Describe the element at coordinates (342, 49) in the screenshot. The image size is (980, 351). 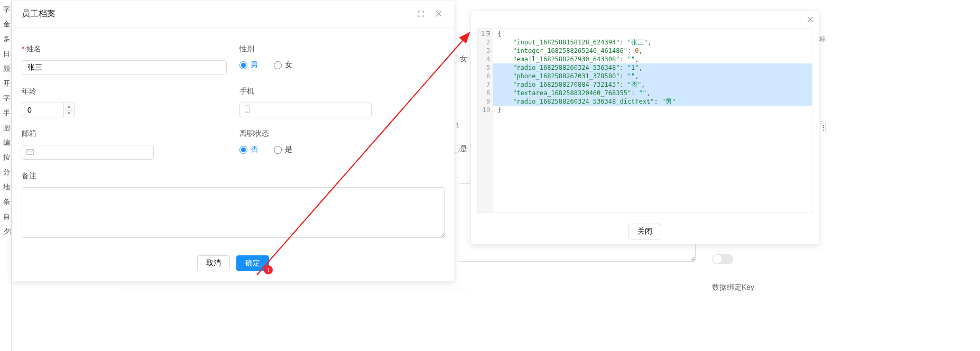
I see `gender-label: 性别` at that location.